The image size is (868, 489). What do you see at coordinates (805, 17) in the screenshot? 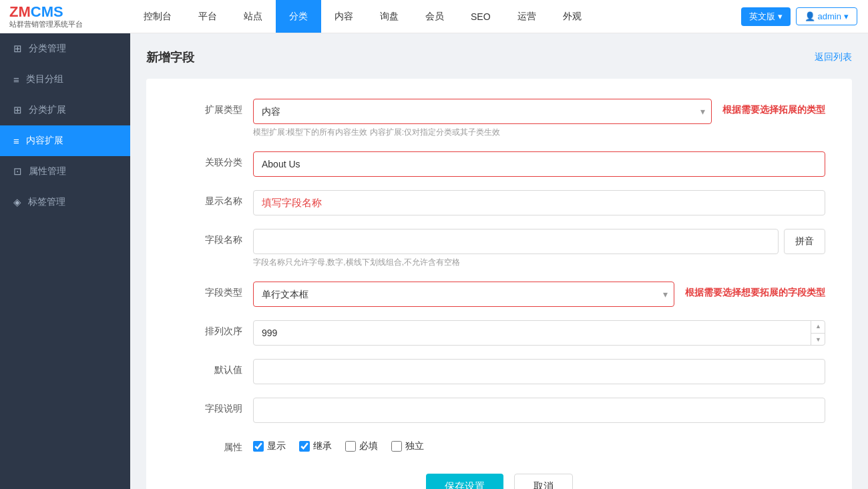
I see `nav-right: 英文版 ▾ 👤 admin ▾` at bounding box center [805, 17].